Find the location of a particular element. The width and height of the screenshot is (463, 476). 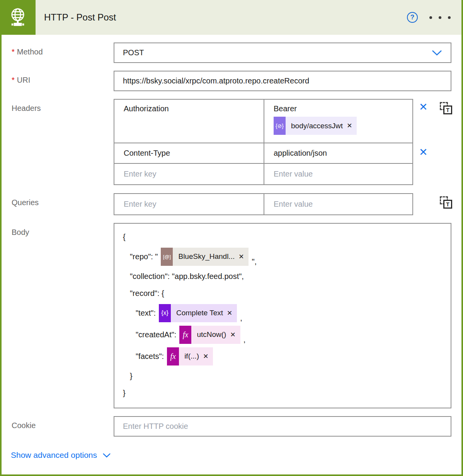

more-menu-button is located at coordinates (440, 17).